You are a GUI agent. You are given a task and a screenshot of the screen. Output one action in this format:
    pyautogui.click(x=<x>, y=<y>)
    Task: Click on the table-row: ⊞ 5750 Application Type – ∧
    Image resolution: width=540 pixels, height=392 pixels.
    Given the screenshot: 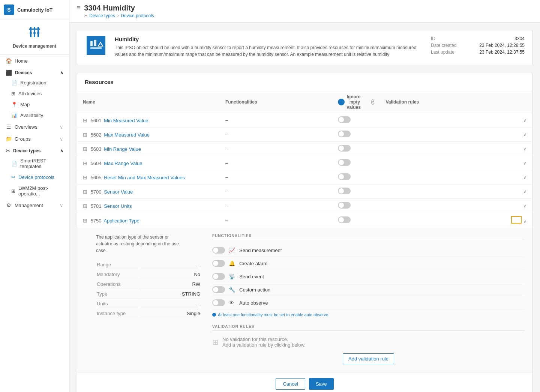 What is the action you would take?
    pyautogui.click(x=304, y=221)
    